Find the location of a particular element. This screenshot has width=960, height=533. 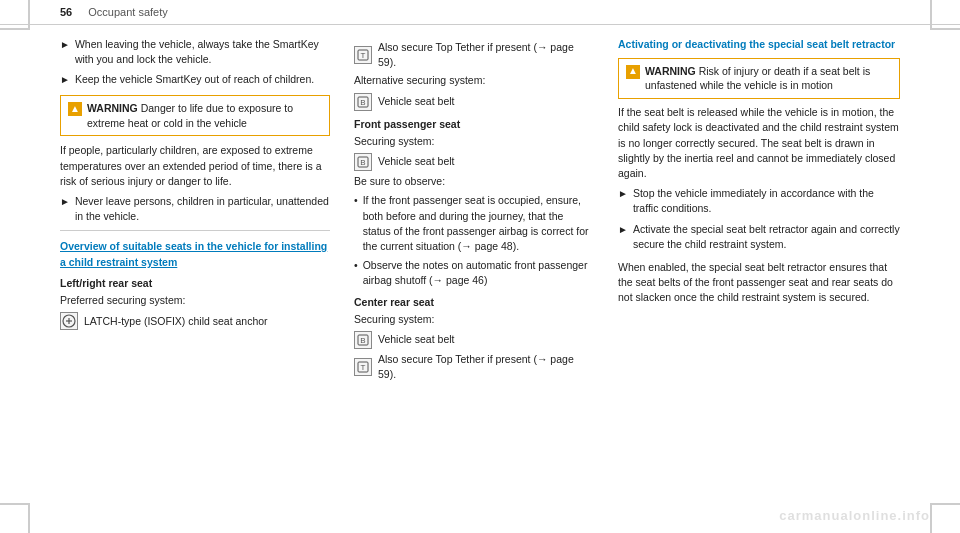

cr-seatbelt-label: Vehicle seat belt is located at coordinates (416, 340).